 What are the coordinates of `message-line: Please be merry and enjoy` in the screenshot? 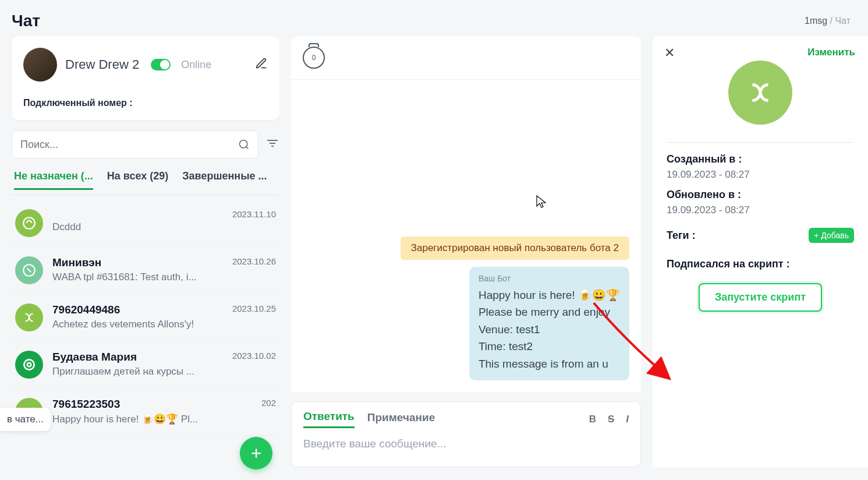 It's located at (550, 312).